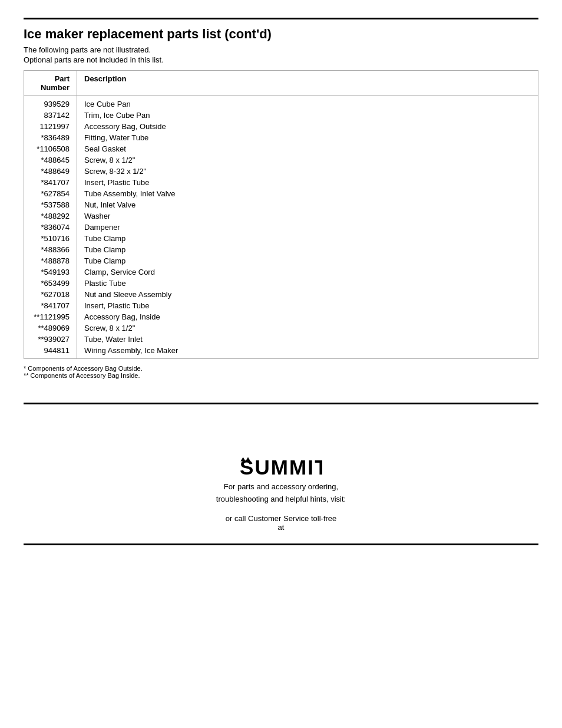 The width and height of the screenshot is (562, 728). What do you see at coordinates (282, 519) in the screenshot?
I see `tagline-3: or call Customer Service toll-free` at bounding box center [282, 519].